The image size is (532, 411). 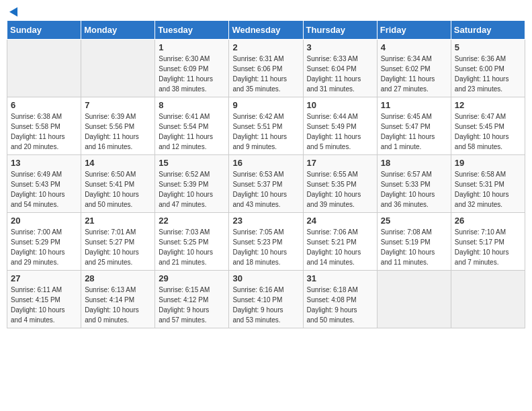 I want to click on calendar-cell: 27Sunrise: 6:11 AM Sunset: 4:15 PM Dayli…, so click(x=44, y=300).